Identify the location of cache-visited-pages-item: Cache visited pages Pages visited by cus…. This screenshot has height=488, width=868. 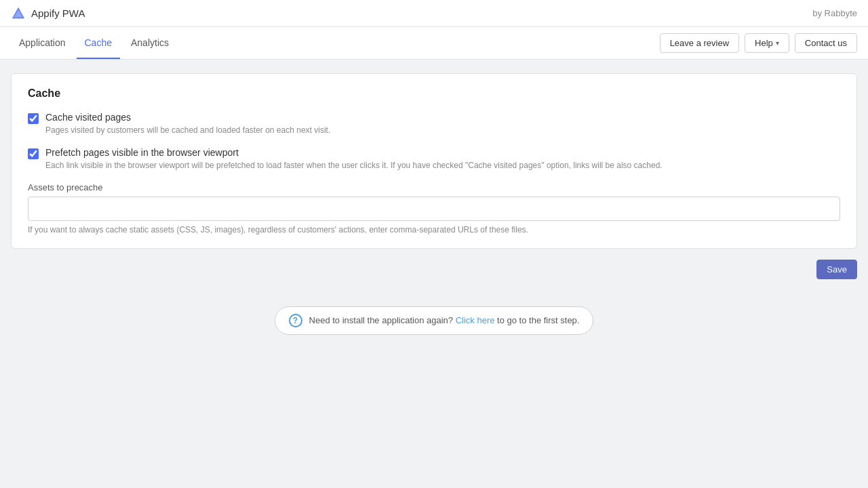
(434, 124).